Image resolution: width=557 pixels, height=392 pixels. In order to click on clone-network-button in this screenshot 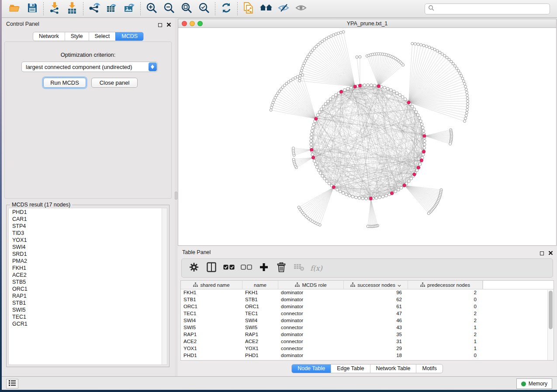, I will do `click(249, 9)`.